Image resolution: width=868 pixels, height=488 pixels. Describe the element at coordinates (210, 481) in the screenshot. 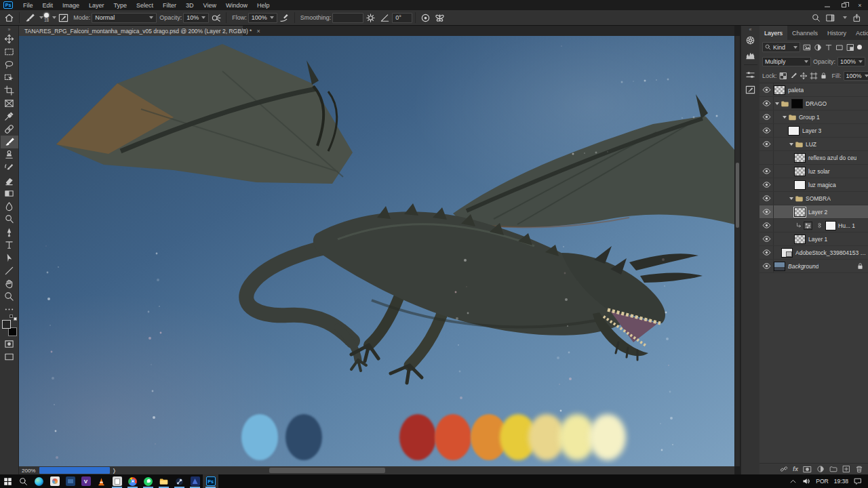

I see `taskbar-photoshop: Ps` at that location.